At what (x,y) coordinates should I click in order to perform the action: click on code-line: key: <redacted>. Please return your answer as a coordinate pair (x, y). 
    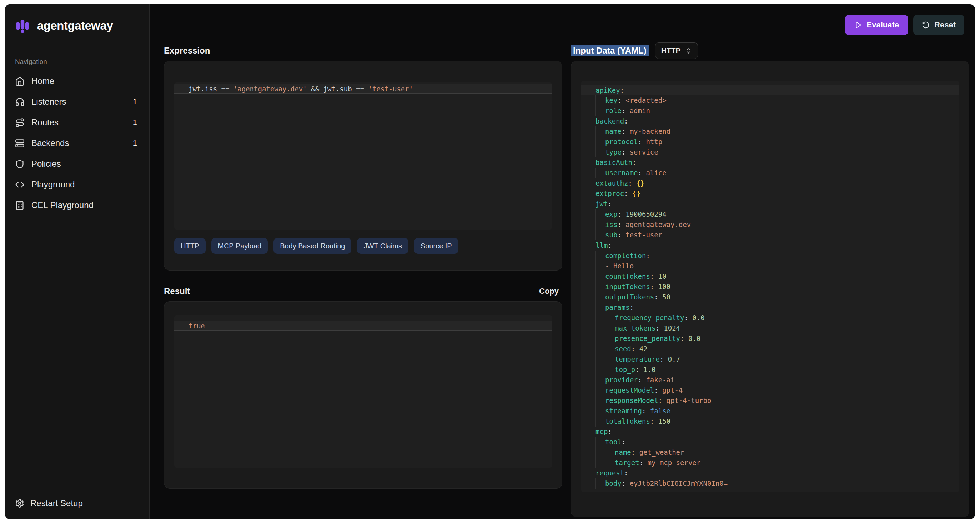
    Looking at the image, I should click on (770, 100).